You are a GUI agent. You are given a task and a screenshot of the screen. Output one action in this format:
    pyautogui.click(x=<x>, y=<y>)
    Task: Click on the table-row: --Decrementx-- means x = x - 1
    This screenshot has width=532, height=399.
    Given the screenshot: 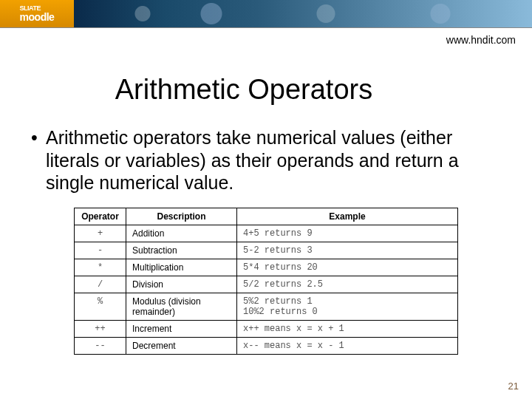 What is the action you would take?
    pyautogui.click(x=266, y=346)
    